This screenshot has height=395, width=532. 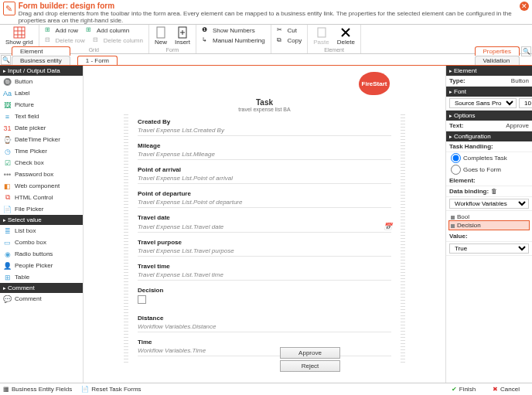 I want to click on reject-button: Reject, so click(x=310, y=366).